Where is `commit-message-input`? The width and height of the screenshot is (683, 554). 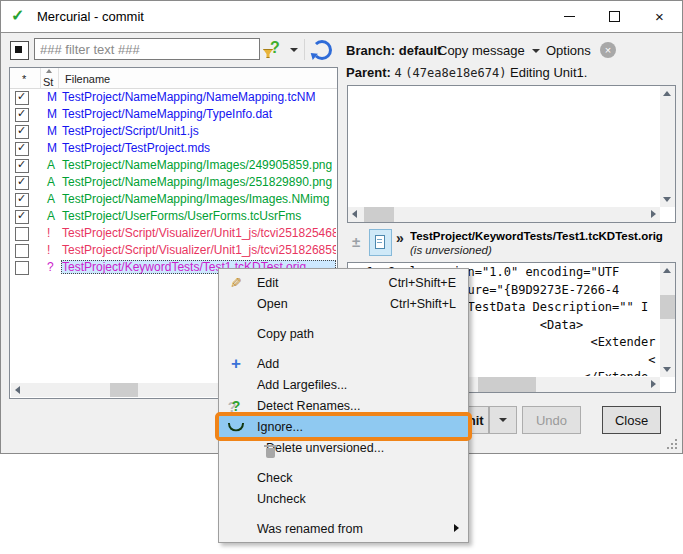 commit-message-input is located at coordinates (504, 146).